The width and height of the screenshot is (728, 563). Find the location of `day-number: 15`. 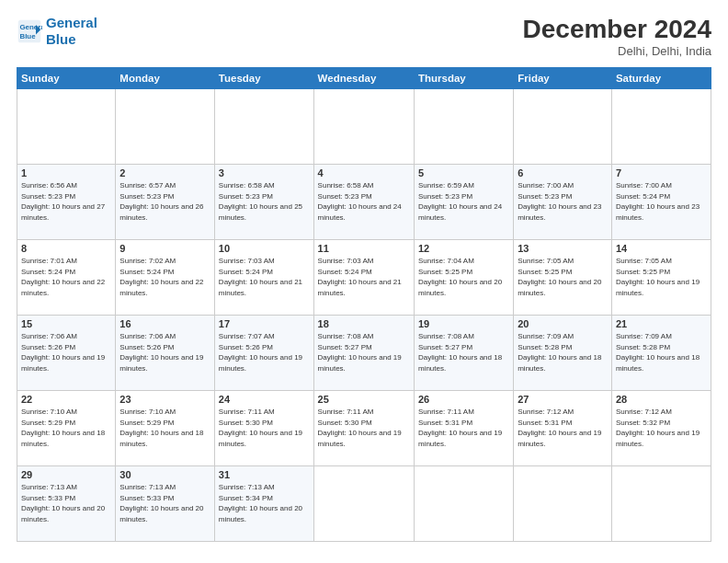

day-number: 15 is located at coordinates (66, 324).